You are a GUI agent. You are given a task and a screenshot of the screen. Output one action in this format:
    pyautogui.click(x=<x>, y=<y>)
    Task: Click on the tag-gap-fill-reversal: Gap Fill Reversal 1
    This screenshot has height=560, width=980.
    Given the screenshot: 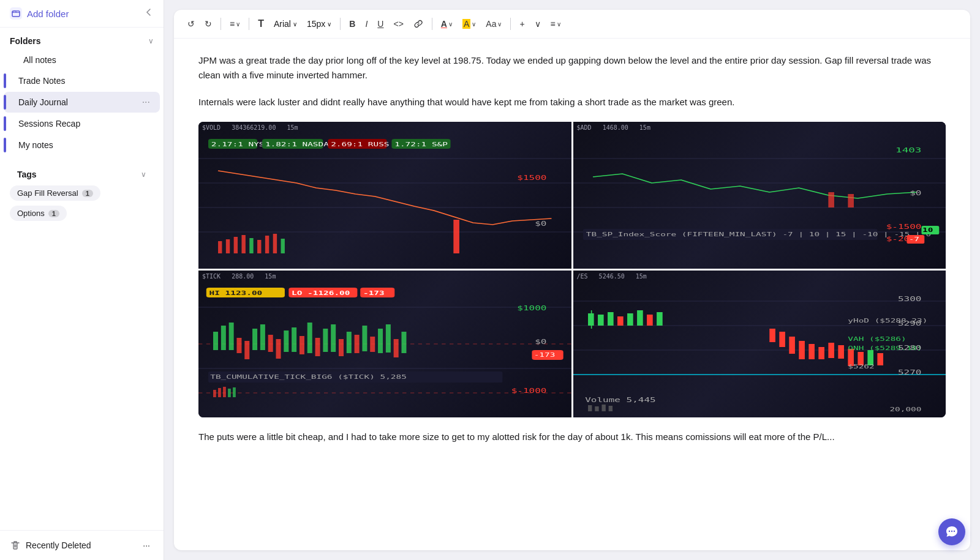 What is the action you would take?
    pyautogui.click(x=55, y=193)
    